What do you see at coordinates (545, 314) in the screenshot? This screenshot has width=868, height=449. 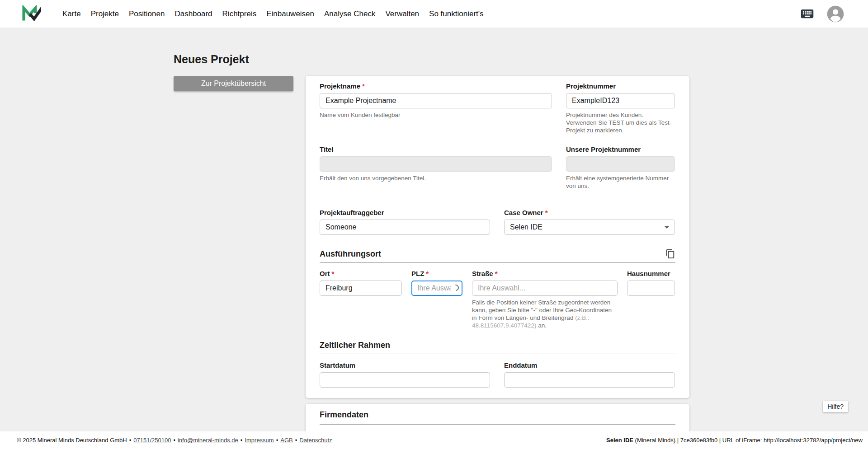 I see `strasse-helper: Falls die Position keiner Straße zugeord…` at bounding box center [545, 314].